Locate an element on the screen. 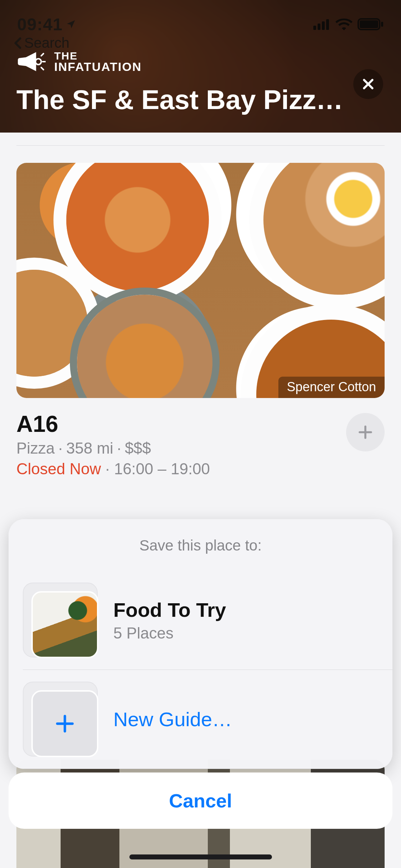 Image resolution: width=401 pixels, height=868 pixels. wifi-icon is located at coordinates (344, 24).